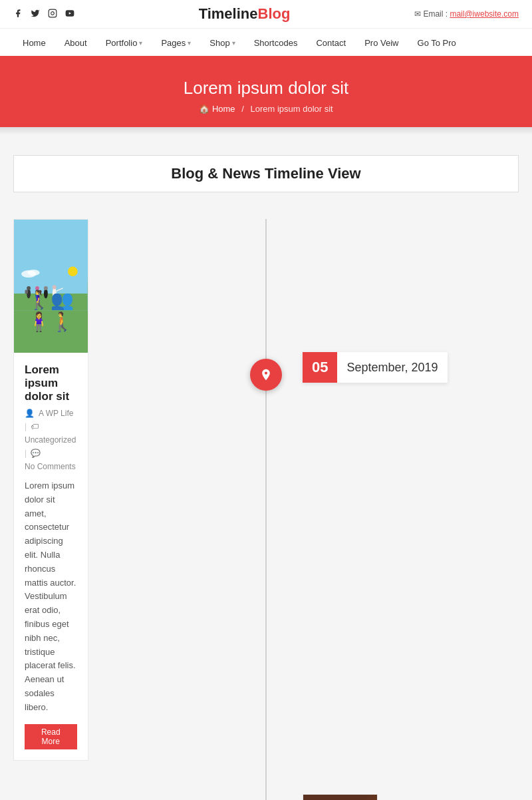  I want to click on date-day-1: 05, so click(320, 367).